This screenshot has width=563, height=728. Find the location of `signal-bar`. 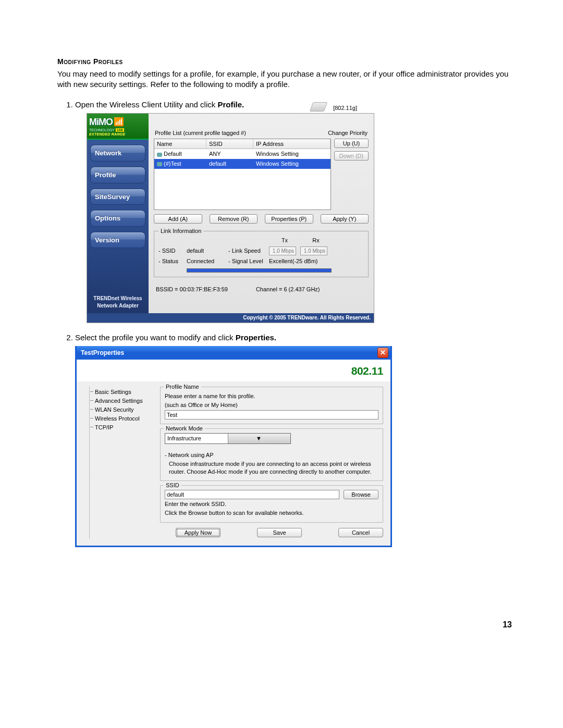

signal-bar is located at coordinates (259, 270).